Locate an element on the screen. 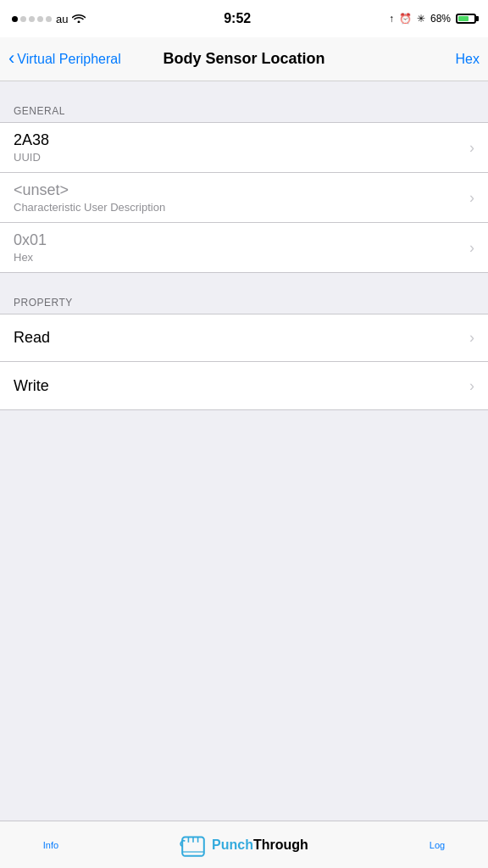 The height and width of the screenshot is (868, 488). battery-fill is located at coordinates (463, 19).